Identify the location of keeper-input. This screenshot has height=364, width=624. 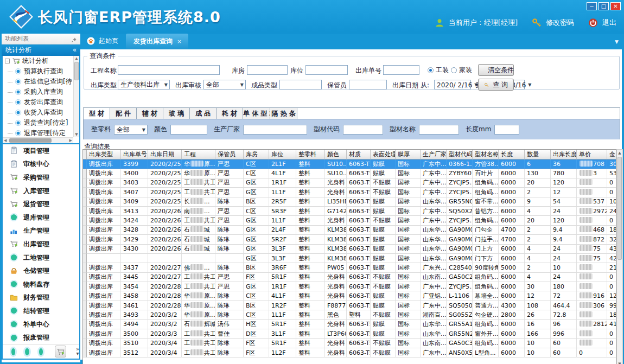
(368, 85).